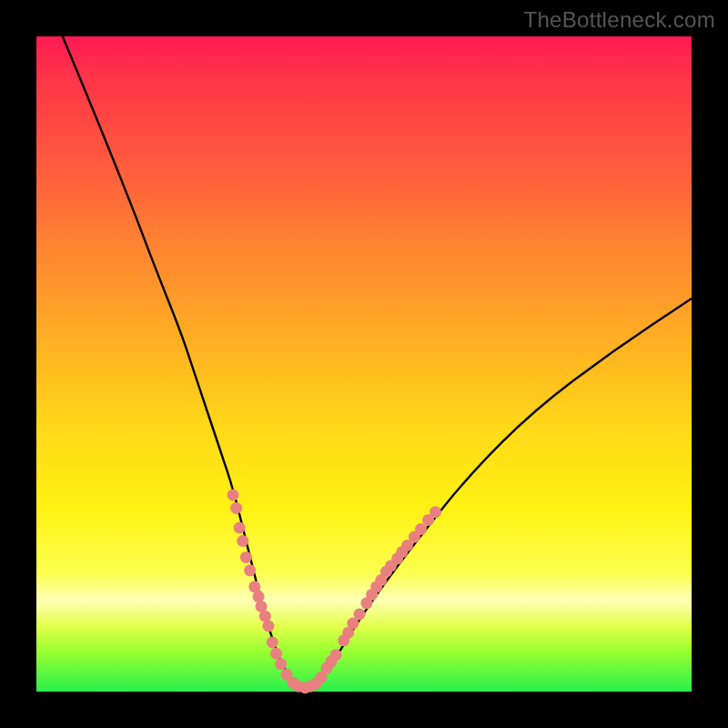 The width and height of the screenshot is (728, 728). What do you see at coordinates (335, 592) in the screenshot?
I see `data-point-markers` at bounding box center [335, 592].